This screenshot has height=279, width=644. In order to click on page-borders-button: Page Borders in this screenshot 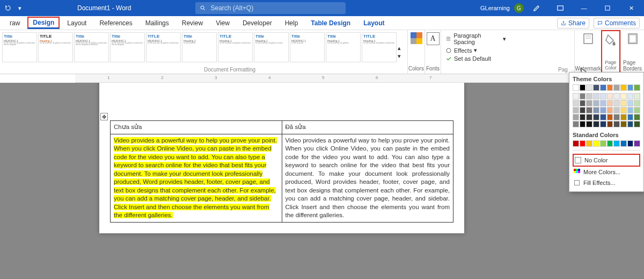, I will do `click(632, 52)`.